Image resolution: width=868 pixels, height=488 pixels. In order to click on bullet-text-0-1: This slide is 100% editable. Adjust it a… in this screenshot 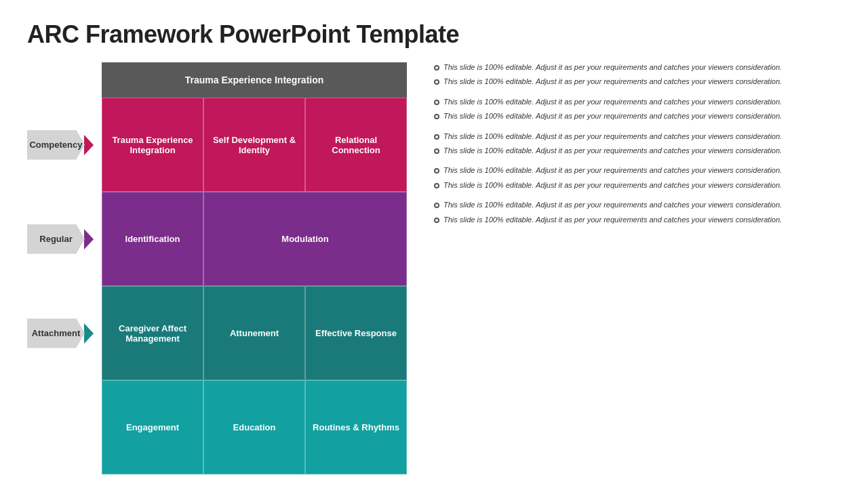, I will do `click(613, 81)`.